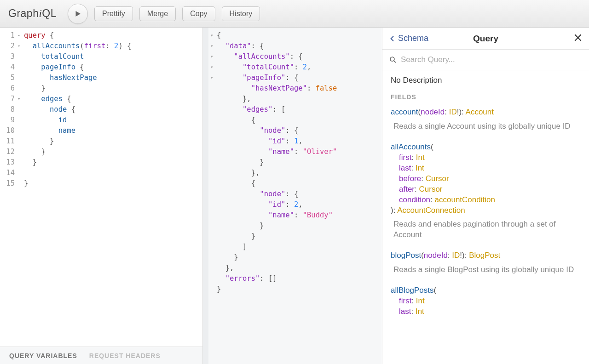 Image resolution: width=589 pixels, height=364 pixels. What do you see at coordinates (486, 301) in the screenshot?
I see `field-allBlogPosts: allBlogPosts( first: Int last: Int` at bounding box center [486, 301].